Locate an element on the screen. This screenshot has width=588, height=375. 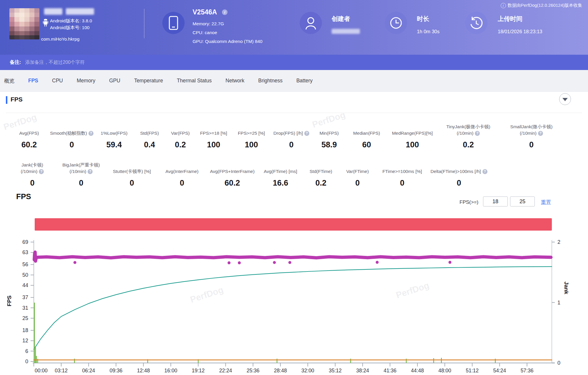
chevron-down-icon is located at coordinates (565, 99).